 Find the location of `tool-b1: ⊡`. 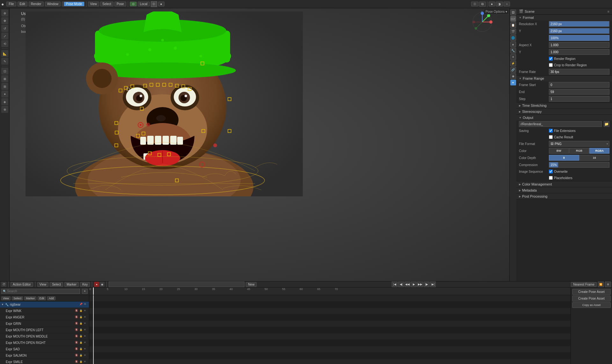

tool-b1: ⊡ is located at coordinates (5, 71).